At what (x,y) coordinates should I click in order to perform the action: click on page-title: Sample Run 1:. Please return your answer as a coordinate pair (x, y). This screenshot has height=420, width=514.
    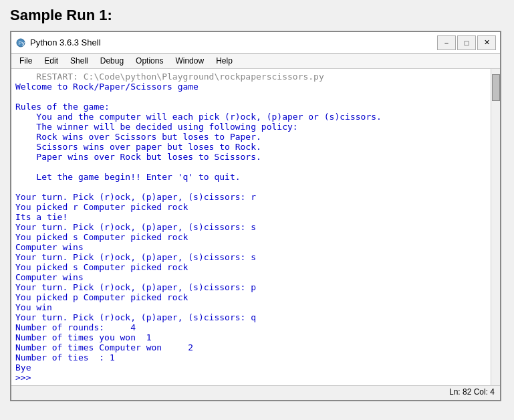
    Looking at the image, I should click on (61, 15).